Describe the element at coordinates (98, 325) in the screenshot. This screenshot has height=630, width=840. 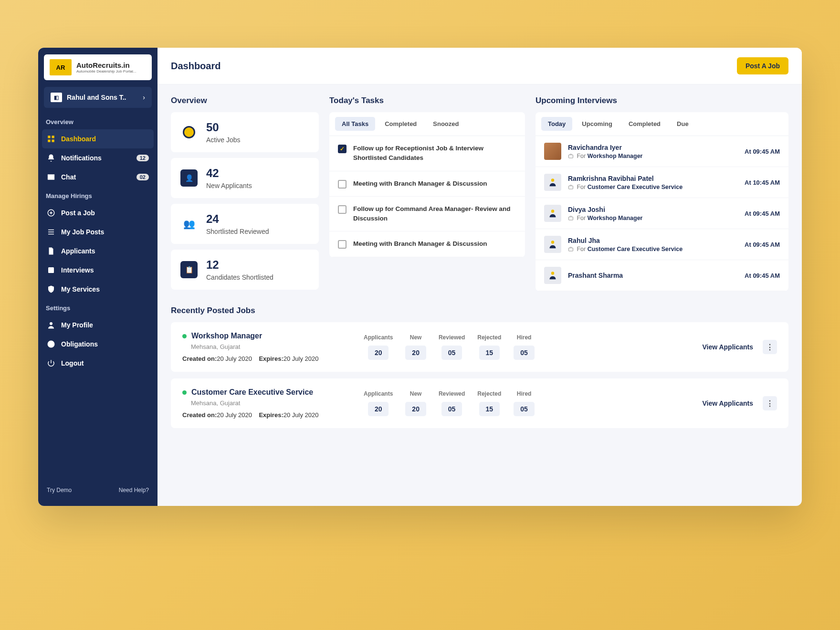
I see `sidebar-item-my-profile: My Profile` at that location.